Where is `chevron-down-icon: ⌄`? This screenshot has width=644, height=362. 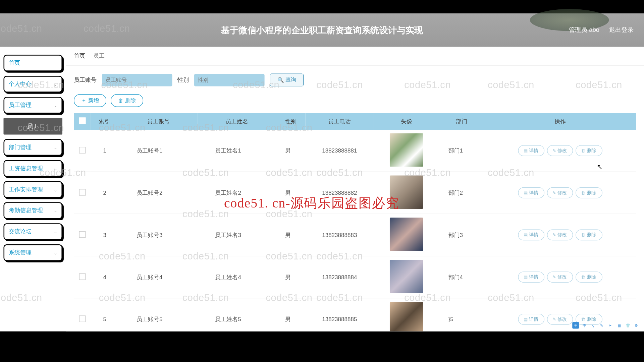
chevron-down-icon: ⌄ is located at coordinates (55, 189).